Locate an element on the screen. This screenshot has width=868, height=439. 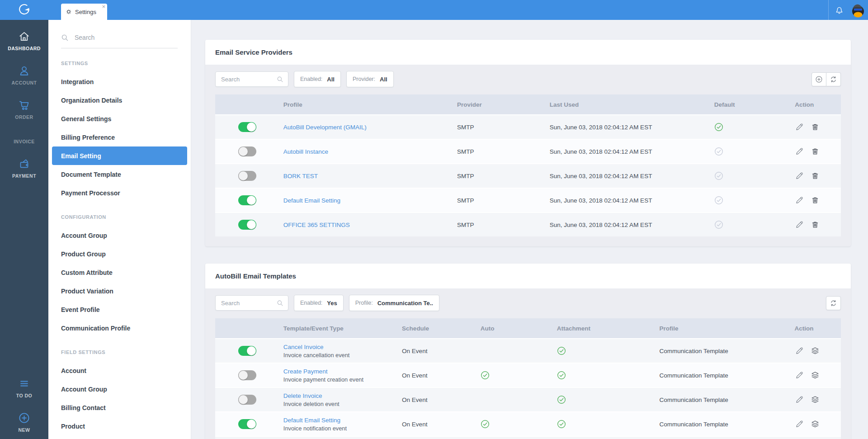
sidebar-item-communication-profile: Communication Profile is located at coordinates (119, 328).